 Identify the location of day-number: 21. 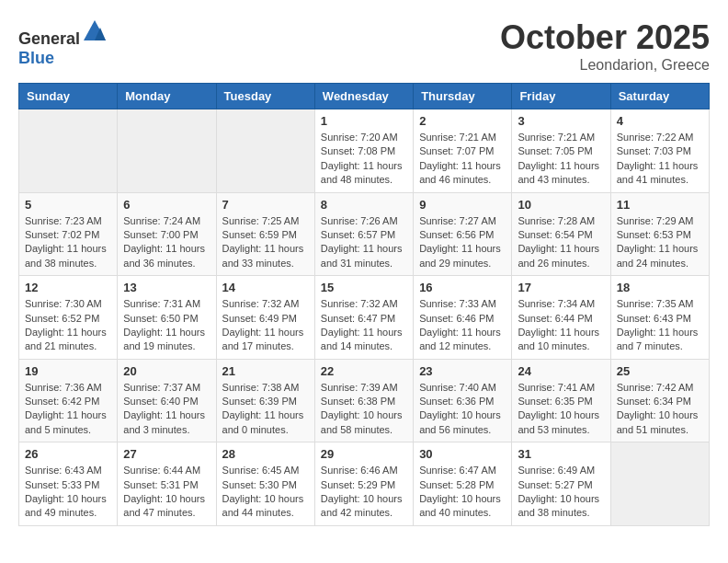
(266, 372).